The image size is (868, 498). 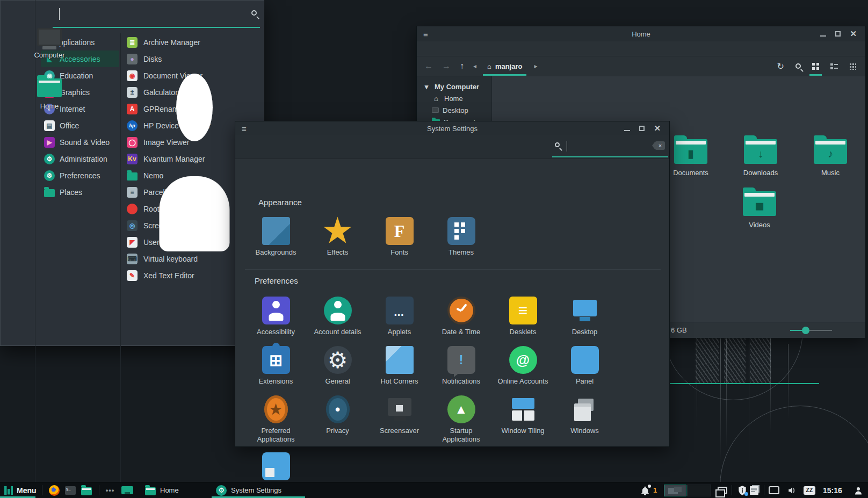 I want to click on settings-item: Screensaver, so click(x=400, y=419).